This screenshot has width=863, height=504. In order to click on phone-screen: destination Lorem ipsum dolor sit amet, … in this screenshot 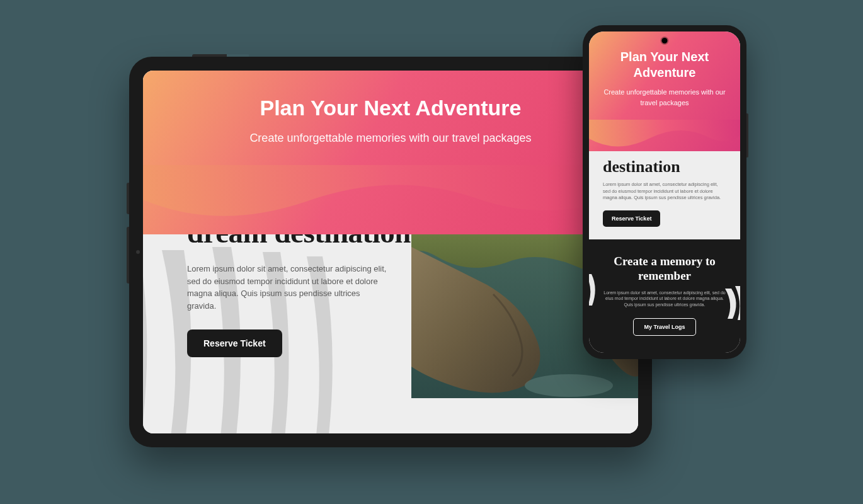, I will do `click(665, 192)`.